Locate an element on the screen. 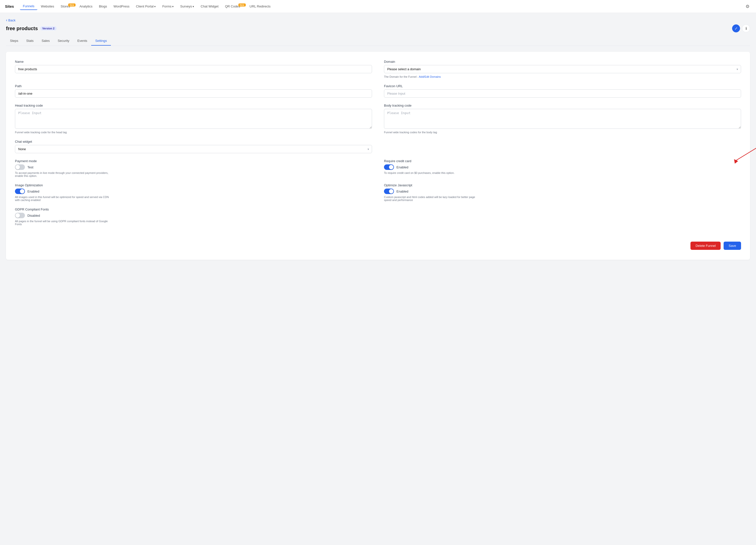  gdpr-toggle-label: Disabled is located at coordinates (34, 216).